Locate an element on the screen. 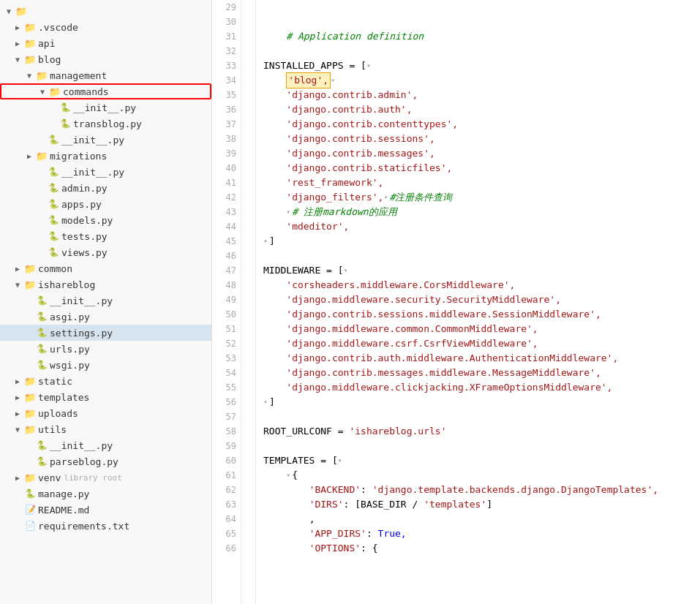 The width and height of the screenshot is (700, 604). sidebar-item-management: ▼📁management is located at coordinates (105, 75).